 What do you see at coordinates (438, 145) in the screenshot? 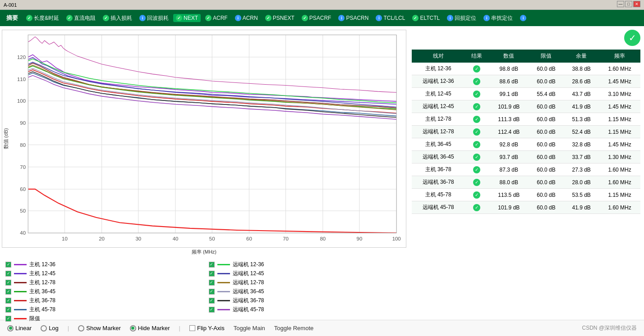
I see `cell-pair: 主机 36-45` at bounding box center [438, 145].